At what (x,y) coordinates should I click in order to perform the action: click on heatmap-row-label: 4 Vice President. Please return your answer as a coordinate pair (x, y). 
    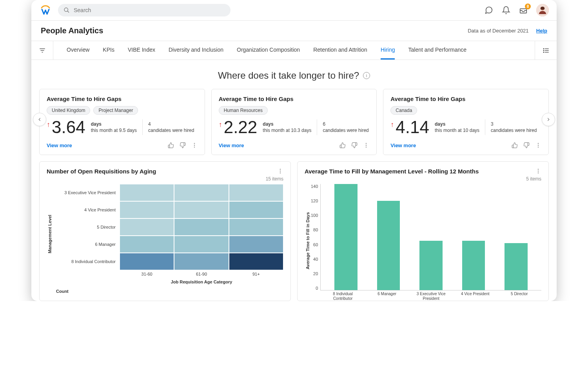
    Looking at the image, I should click on (86, 210).